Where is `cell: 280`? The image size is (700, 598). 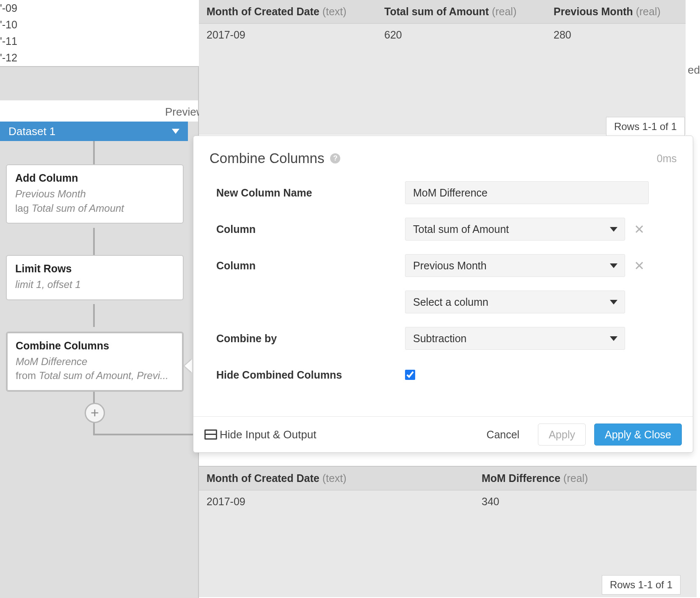
cell: 280 is located at coordinates (614, 35).